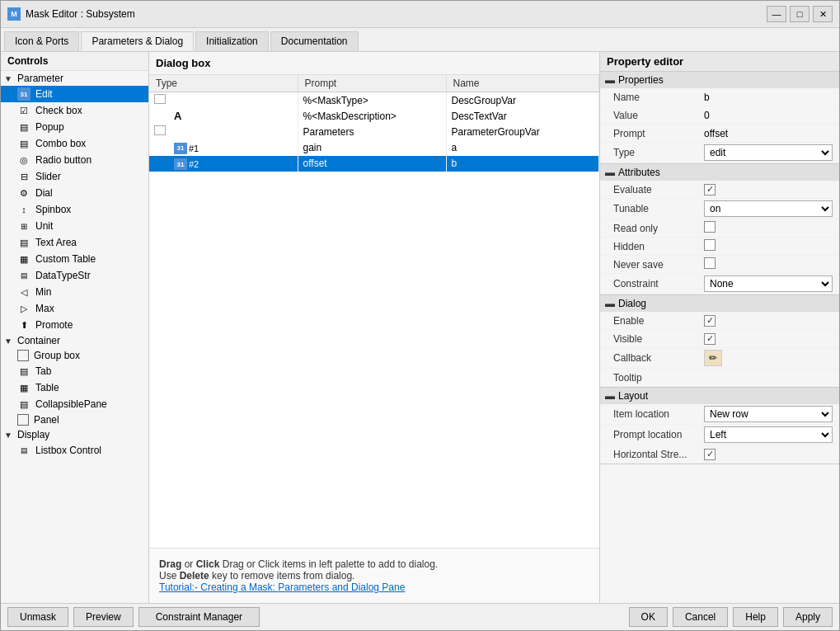 The height and width of the screenshot is (631, 840). Describe the element at coordinates (74, 111) in the screenshot. I see `control-checkbox: ☑ Check box` at that location.